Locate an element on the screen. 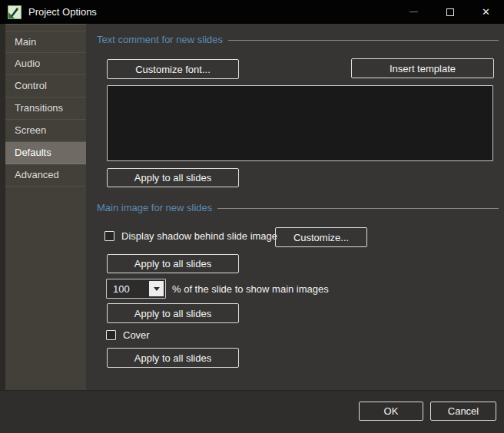  shadow-checkbox-row: Display shadow behind slide image is located at coordinates (191, 236).